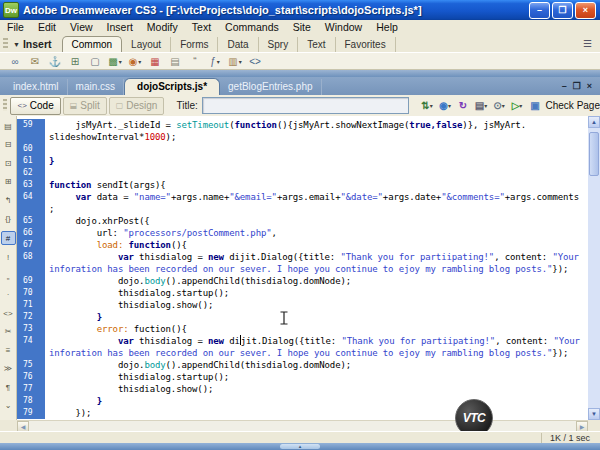  What do you see at coordinates (252, 27) in the screenshot?
I see `menu-commands: Commands` at bounding box center [252, 27].